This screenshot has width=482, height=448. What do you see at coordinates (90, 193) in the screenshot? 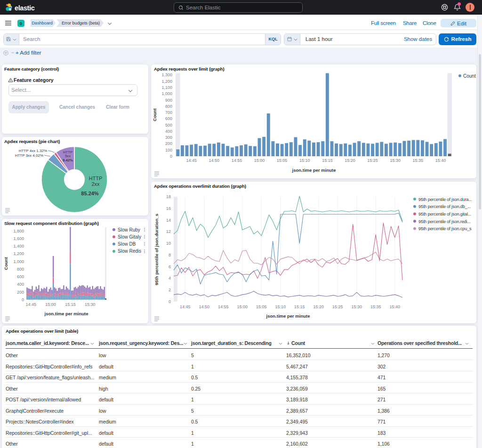
I see `svg-text: 85.24%` at bounding box center [90, 193].